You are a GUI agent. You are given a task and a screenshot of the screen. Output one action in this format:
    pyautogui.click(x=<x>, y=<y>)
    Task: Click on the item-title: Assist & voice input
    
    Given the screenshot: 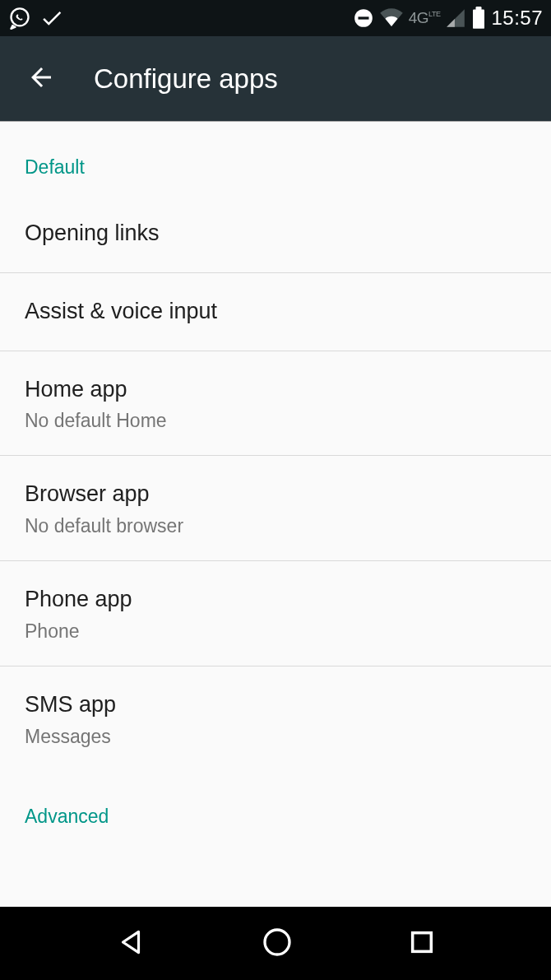 What is the action you would take?
    pyautogui.click(x=276, y=312)
    